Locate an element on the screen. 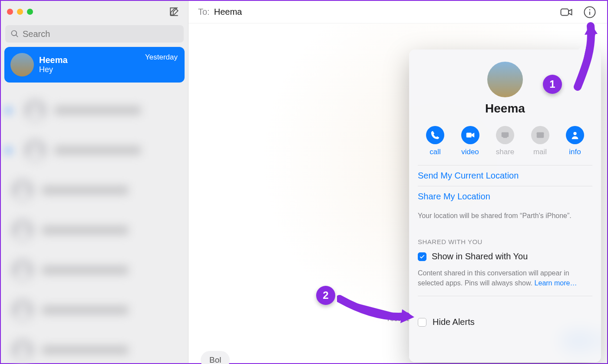 This screenshot has width=608, height=364. to-label: To: is located at coordinates (204, 12).